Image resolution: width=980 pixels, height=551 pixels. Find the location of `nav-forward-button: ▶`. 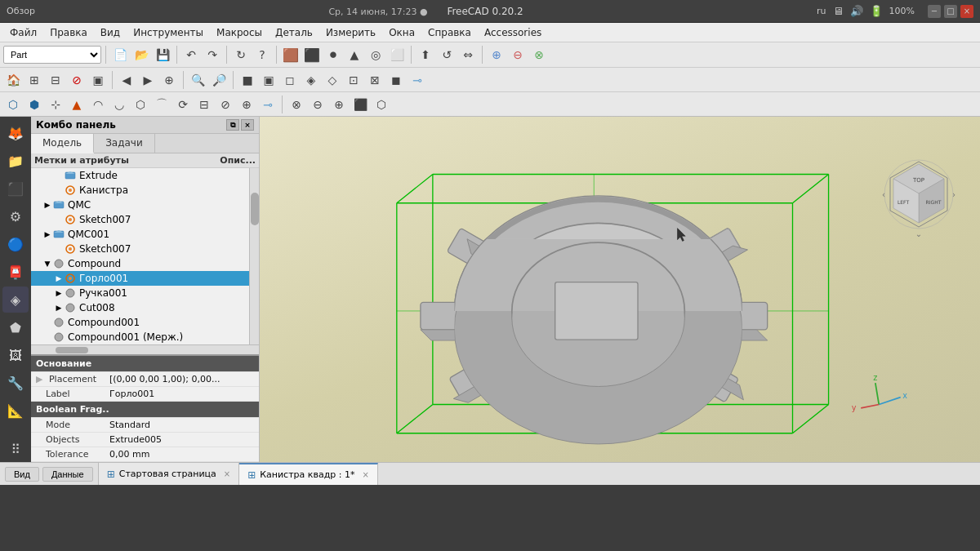

nav-forward-button: ▶ is located at coordinates (148, 80).